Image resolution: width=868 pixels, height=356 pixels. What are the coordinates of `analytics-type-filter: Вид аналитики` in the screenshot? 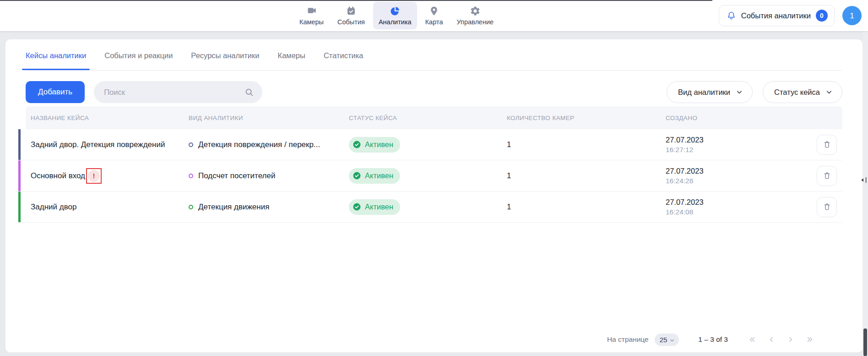 It's located at (710, 92).